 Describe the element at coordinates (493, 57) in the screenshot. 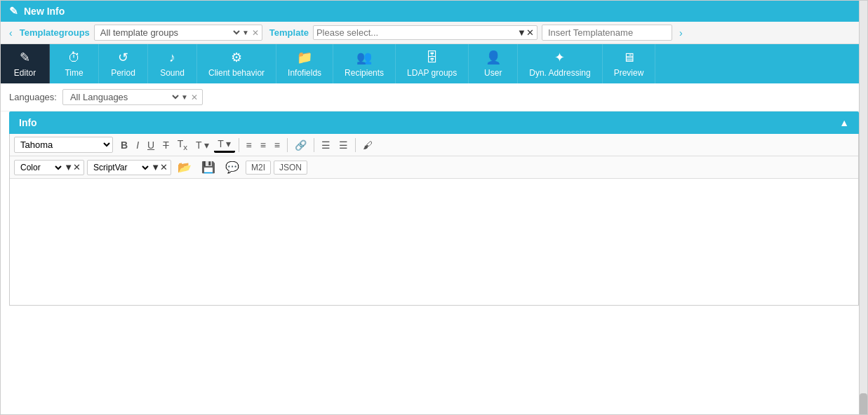

I see `user-icon: 👤` at that location.